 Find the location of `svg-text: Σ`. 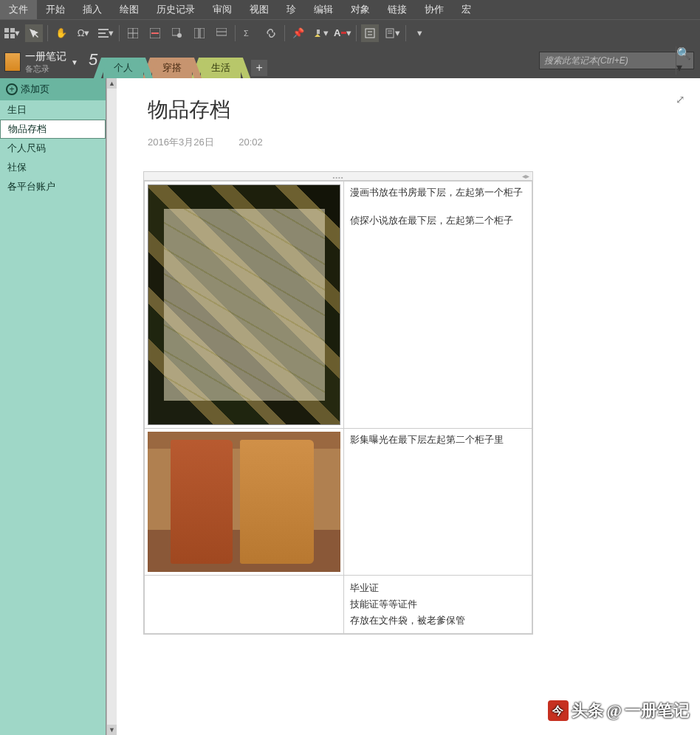

svg-text: Σ is located at coordinates (247, 33).